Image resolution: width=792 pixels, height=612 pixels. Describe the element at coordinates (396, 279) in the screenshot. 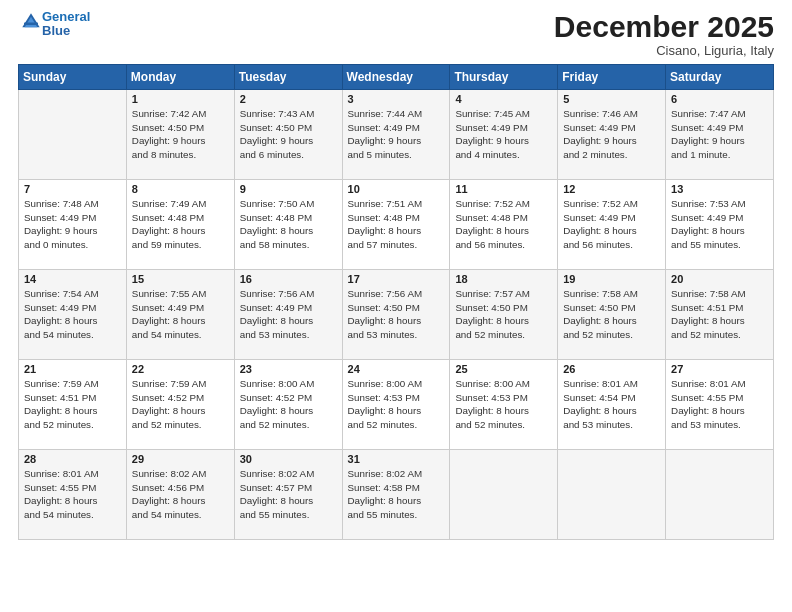

I see `day-number: 17` at that location.